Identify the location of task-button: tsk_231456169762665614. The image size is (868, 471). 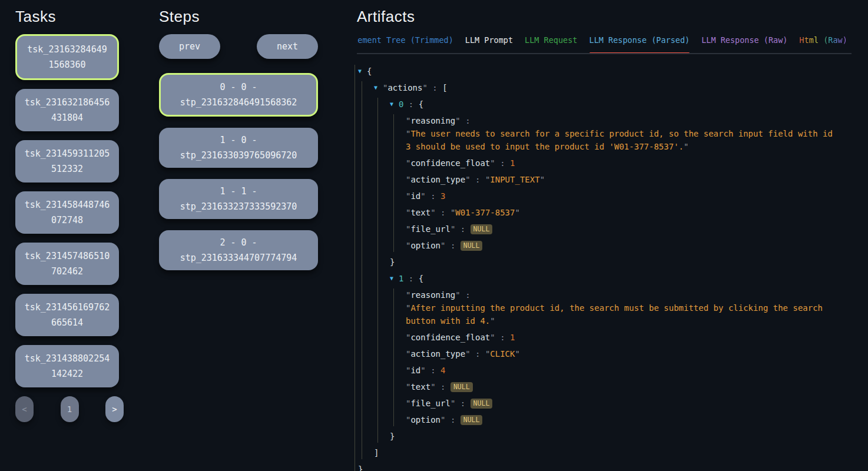
(67, 315).